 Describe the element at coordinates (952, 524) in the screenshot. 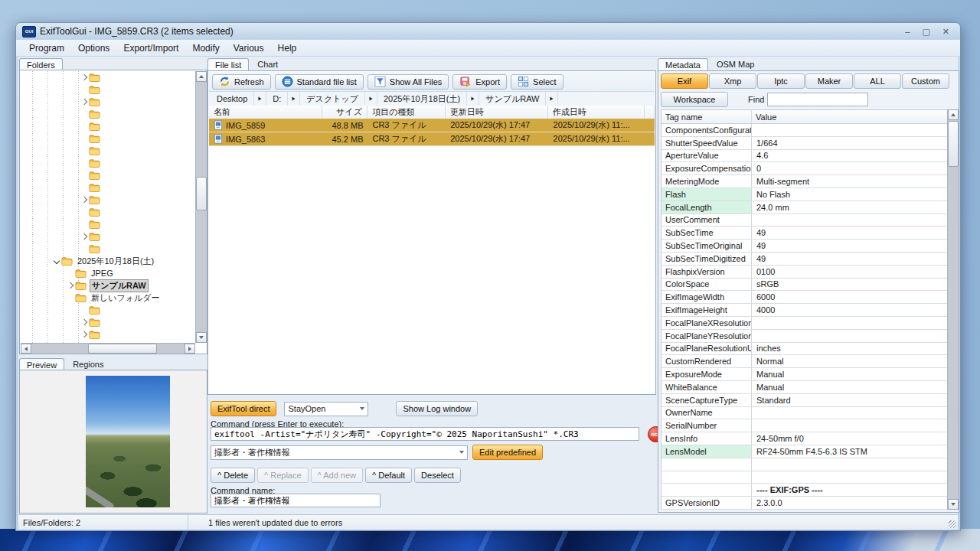

I see `resize-grip` at that location.